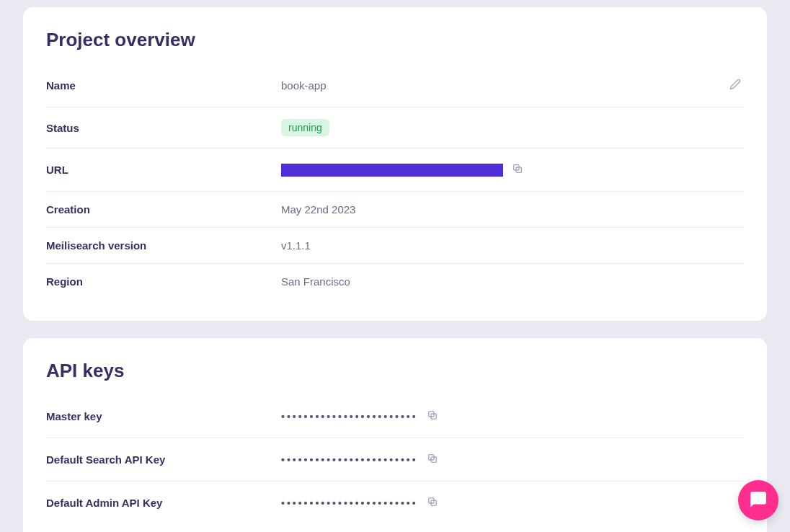 Image resolution: width=790 pixels, height=532 pixels. Describe the element at coordinates (758, 500) in the screenshot. I see `chat-fab-button` at that location.